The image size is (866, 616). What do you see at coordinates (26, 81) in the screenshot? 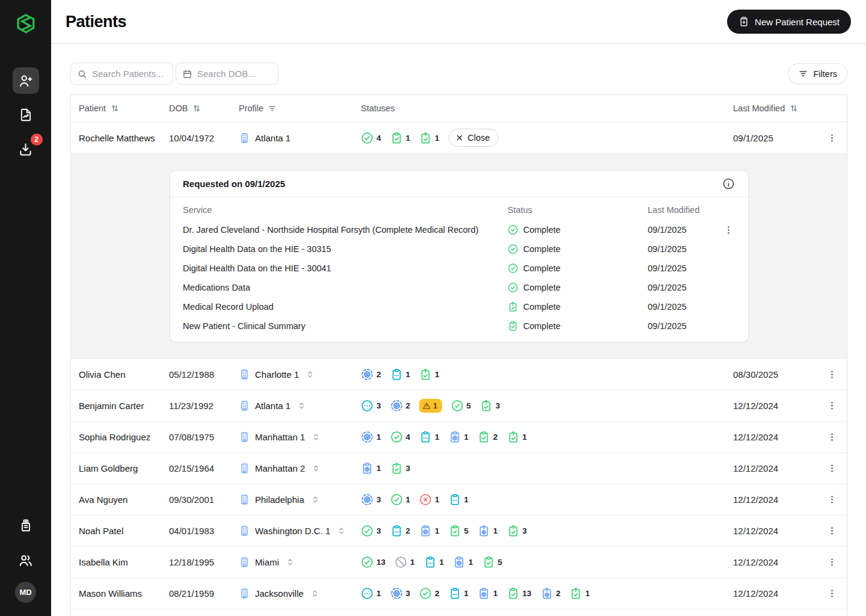
I see `sidebar-item-add-patient` at bounding box center [26, 81].